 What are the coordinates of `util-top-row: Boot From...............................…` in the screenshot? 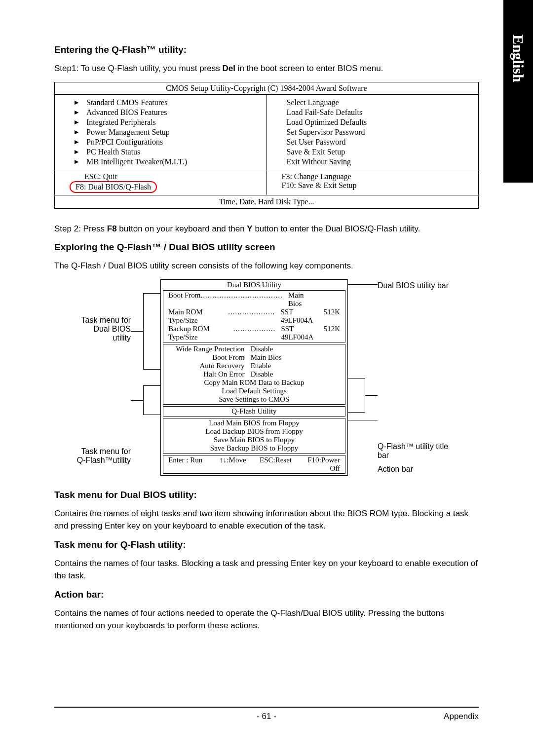 It's located at (254, 300).